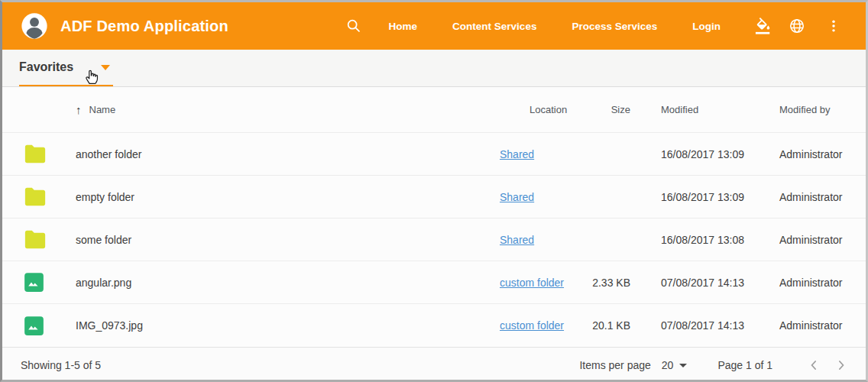  Describe the element at coordinates (434, 69) in the screenshot. I see `view-tabbar: Favorites` at that location.